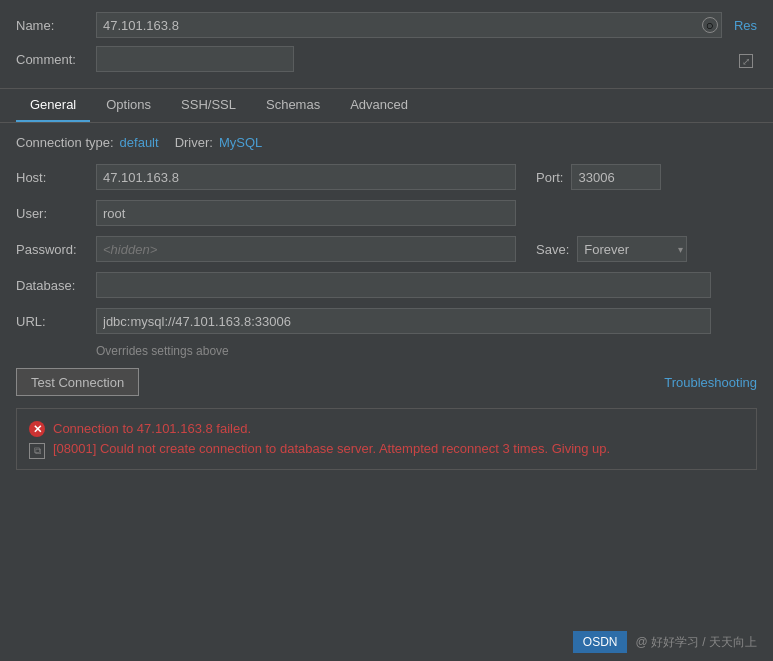 The width and height of the screenshot is (773, 661). Describe the element at coordinates (332, 449) in the screenshot. I see `error-line2: [08001] Could not create connection to d…` at that location.